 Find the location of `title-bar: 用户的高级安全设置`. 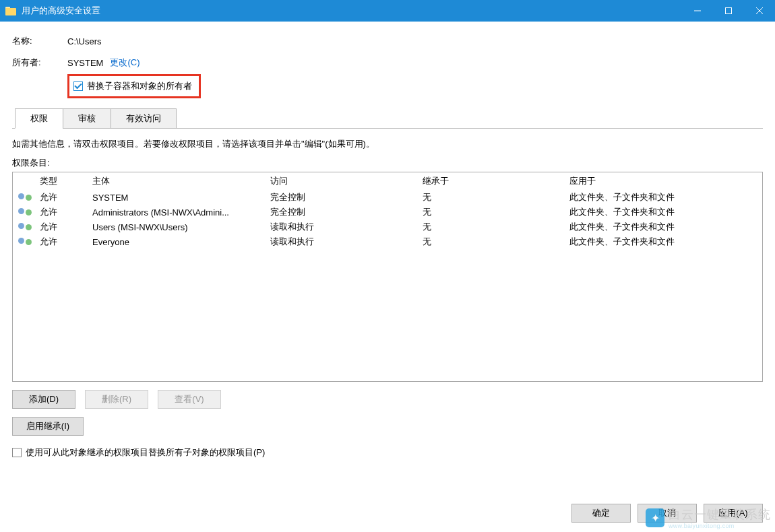

title-bar: 用户的高级安全设置 is located at coordinates (388, 11).